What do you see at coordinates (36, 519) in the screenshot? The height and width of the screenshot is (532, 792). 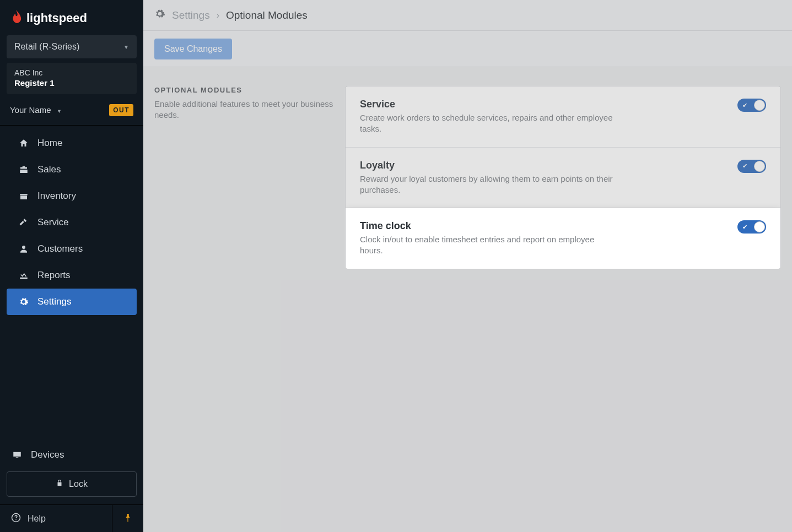 I see `help-label: Help` at bounding box center [36, 519].